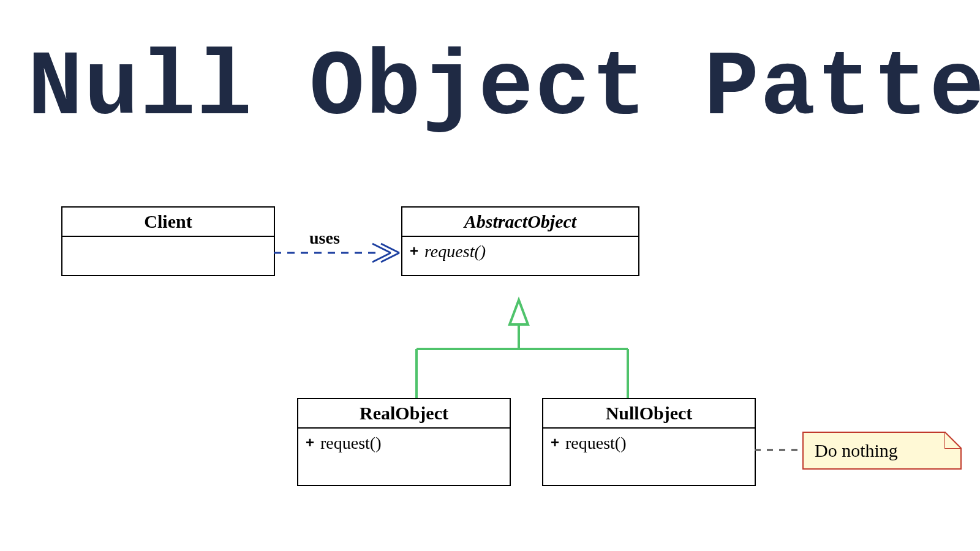 The height and width of the screenshot is (551, 980). Describe the element at coordinates (649, 457) in the screenshot. I see `uml-class-null-body: +request()` at that location.